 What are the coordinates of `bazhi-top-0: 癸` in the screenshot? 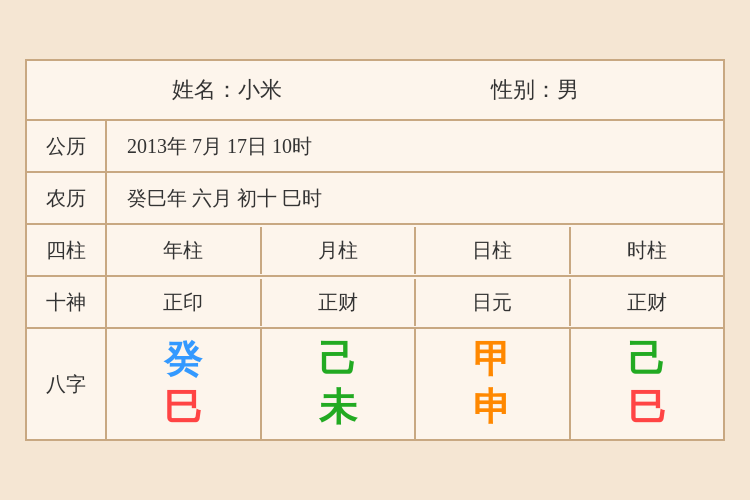 It's located at (183, 360).